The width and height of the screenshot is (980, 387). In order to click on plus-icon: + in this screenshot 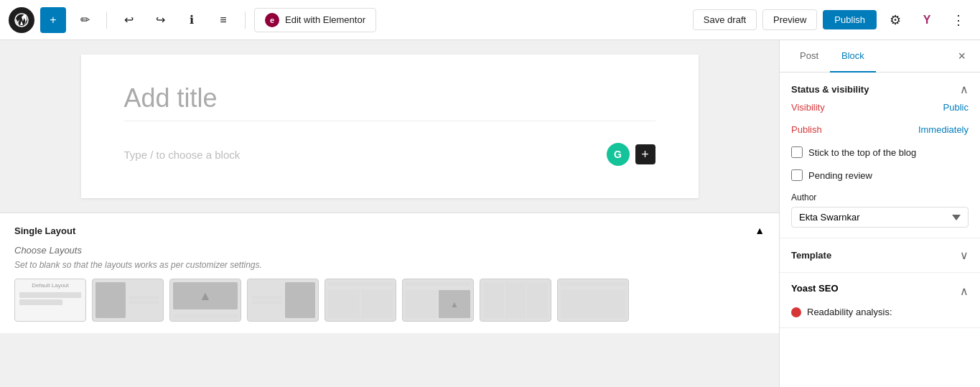, I will do `click(53, 20)`.